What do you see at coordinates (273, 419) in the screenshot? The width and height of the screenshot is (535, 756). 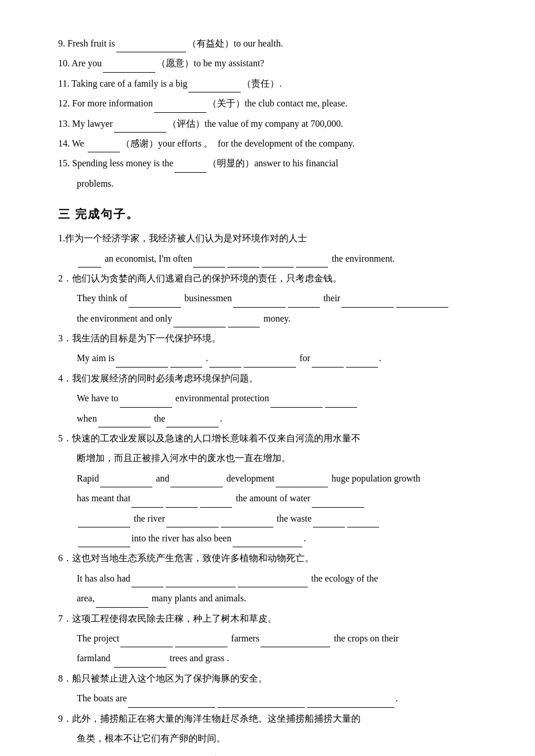 I see `en-text-4b: when the.` at bounding box center [273, 419].